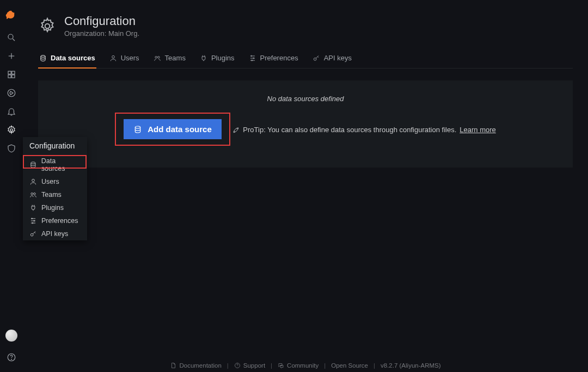 The width and height of the screenshot is (588, 372). I want to click on tab-teams: Teams, so click(170, 61).